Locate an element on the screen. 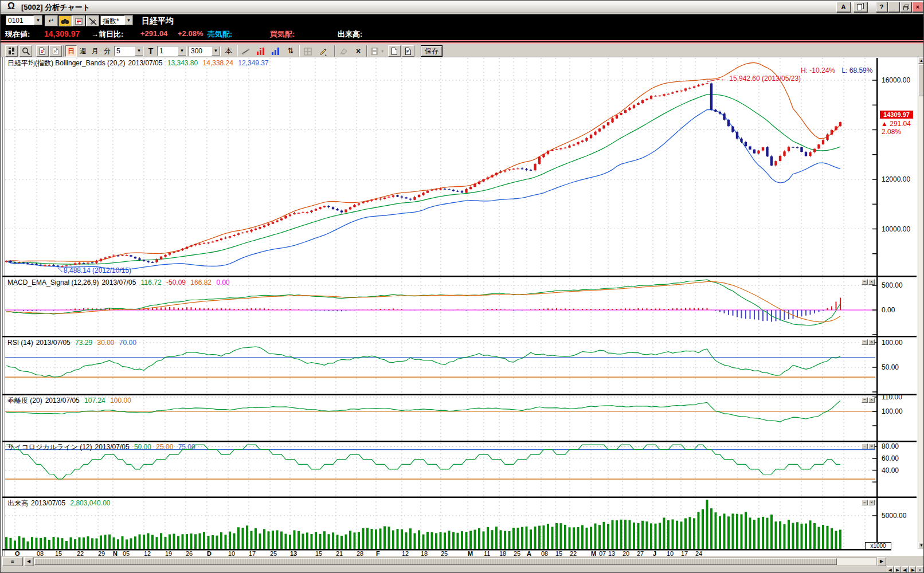 The height and width of the screenshot is (573, 924). ask-label: 売気配: is located at coordinates (220, 34).